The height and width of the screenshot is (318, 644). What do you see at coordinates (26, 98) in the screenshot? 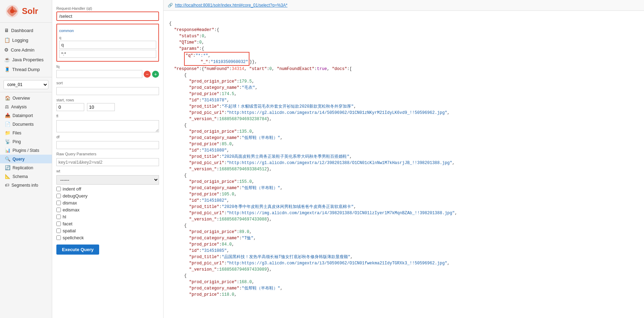
I see `core-nav-overview: 🏠 Overview` at bounding box center [26, 98].